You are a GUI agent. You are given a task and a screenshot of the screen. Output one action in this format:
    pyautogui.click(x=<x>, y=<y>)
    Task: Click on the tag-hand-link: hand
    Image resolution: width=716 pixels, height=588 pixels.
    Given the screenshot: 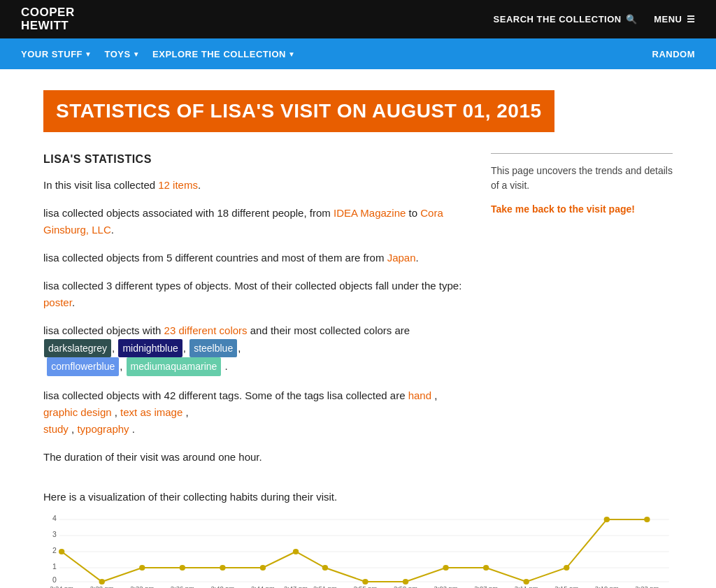 What is the action you would take?
    pyautogui.click(x=420, y=396)
    